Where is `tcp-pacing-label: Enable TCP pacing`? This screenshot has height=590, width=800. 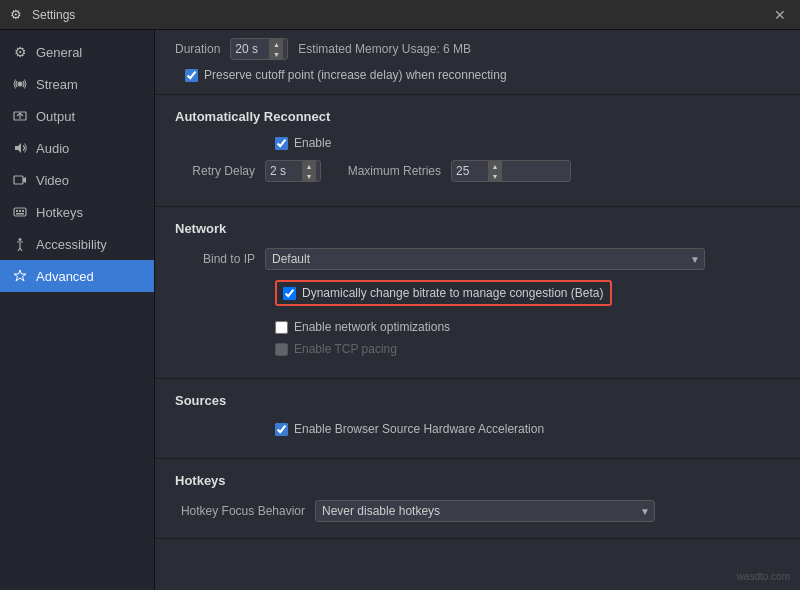 tcp-pacing-label: Enable TCP pacing is located at coordinates (346, 349).